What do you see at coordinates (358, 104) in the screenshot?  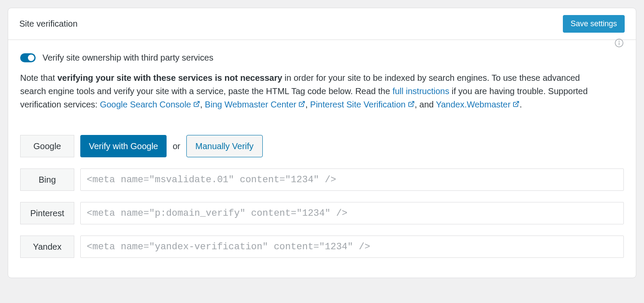 I see `pinterest-verification-link: Pinterest Site Verification` at bounding box center [358, 104].